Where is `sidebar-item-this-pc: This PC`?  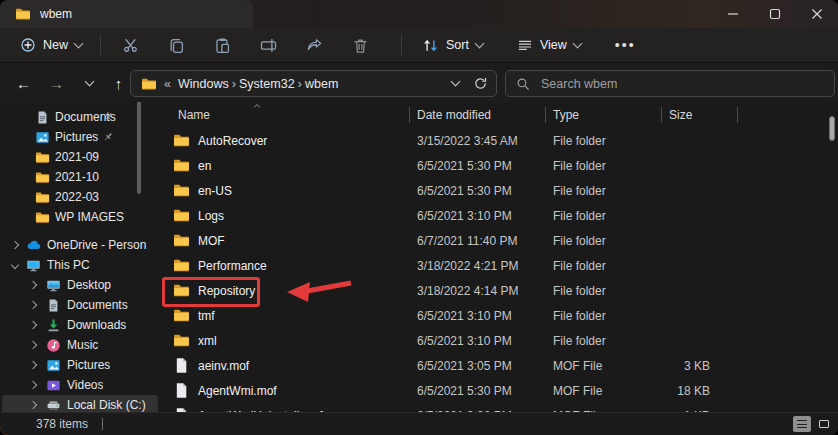 sidebar-item-this-pc: This PC is located at coordinates (80, 265).